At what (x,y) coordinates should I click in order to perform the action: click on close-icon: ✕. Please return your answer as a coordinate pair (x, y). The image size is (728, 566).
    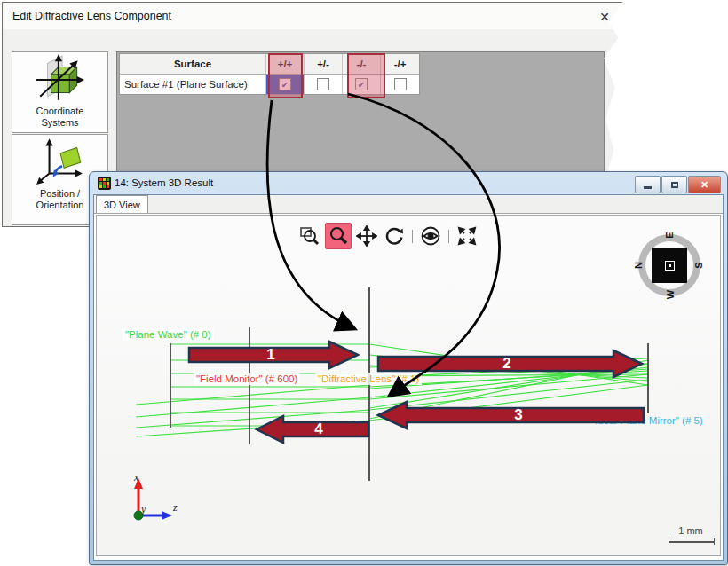
    Looking at the image, I should click on (705, 185).